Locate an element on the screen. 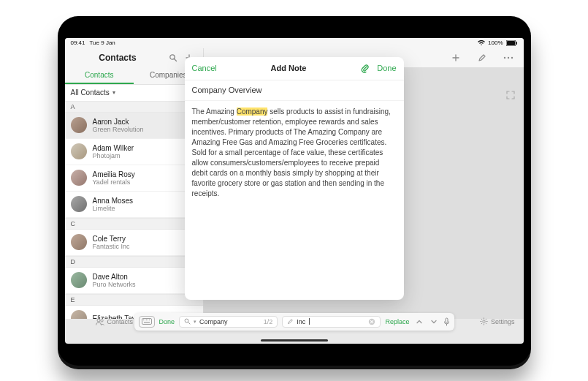 Image resolution: width=588 pixels, height=381 pixels. next-match-button is located at coordinates (434, 322).